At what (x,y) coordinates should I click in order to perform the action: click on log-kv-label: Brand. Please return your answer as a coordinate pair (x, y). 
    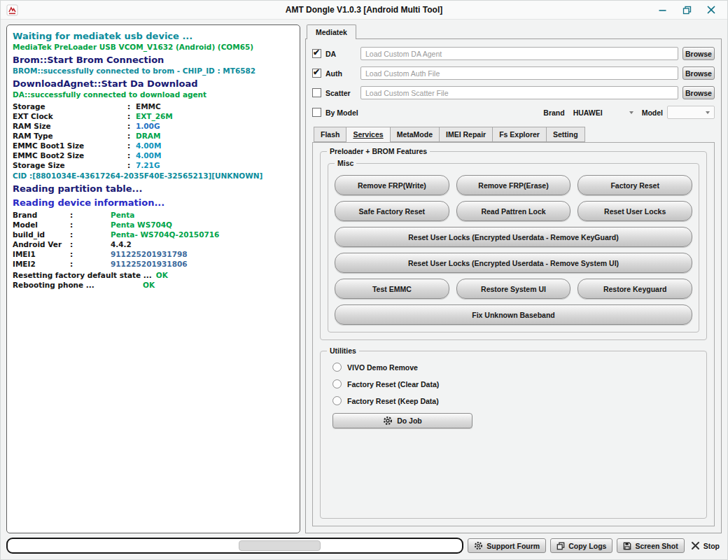
    Looking at the image, I should click on (41, 215).